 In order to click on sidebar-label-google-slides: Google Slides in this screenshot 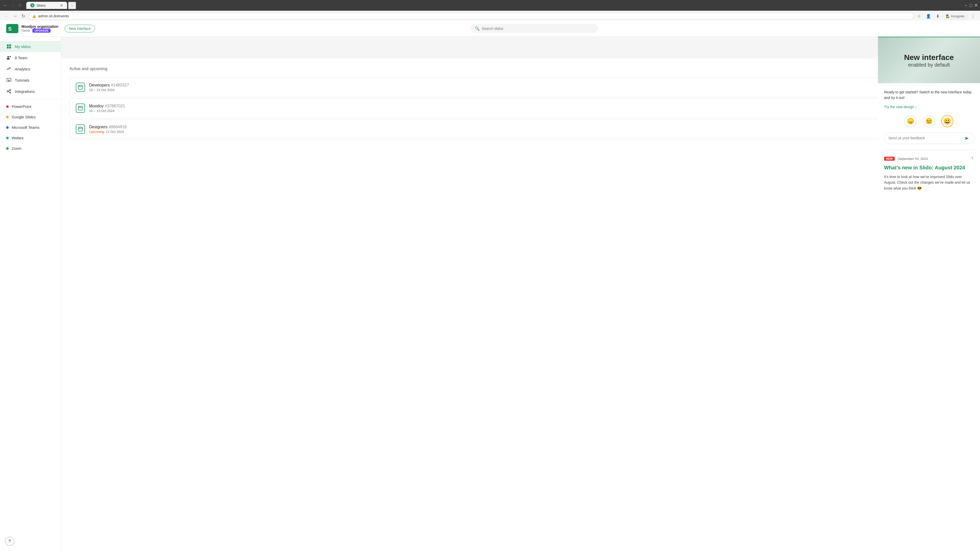, I will do `click(24, 117)`.